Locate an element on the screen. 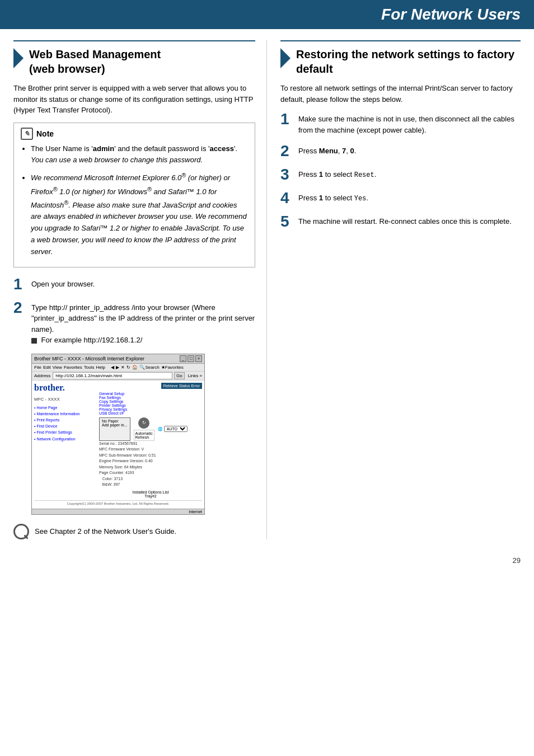 The width and height of the screenshot is (534, 756). auto-refresh-btn: AutomaticRefresh is located at coordinates (144, 435).